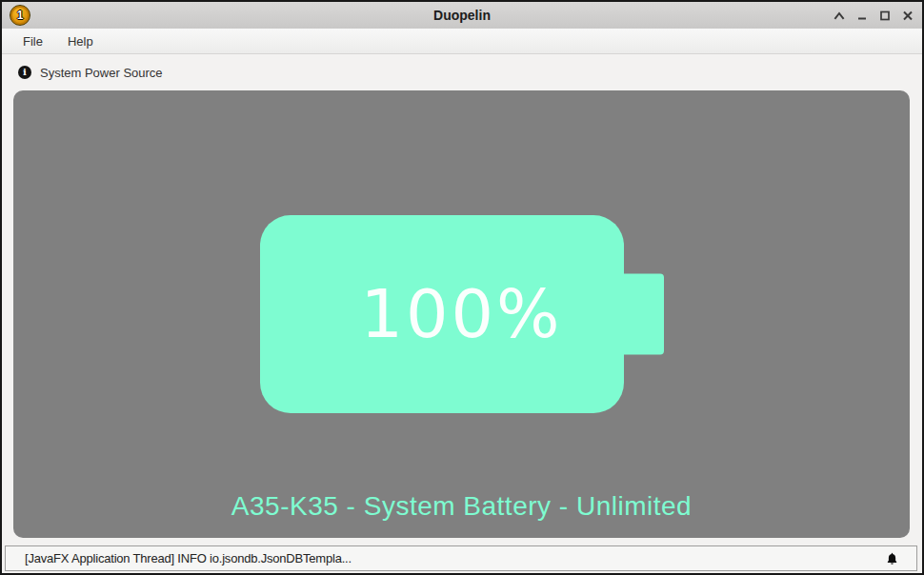 The height and width of the screenshot is (575, 924). I want to click on maximize-icon, so click(884, 15).